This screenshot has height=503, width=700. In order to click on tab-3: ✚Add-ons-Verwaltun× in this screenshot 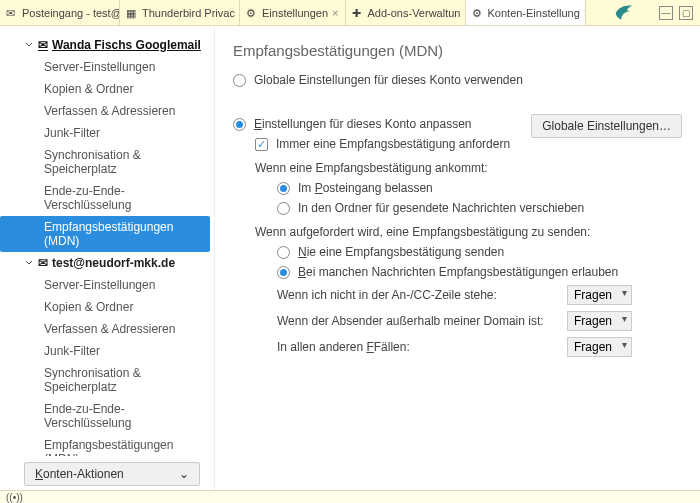, I will do `click(406, 12)`.